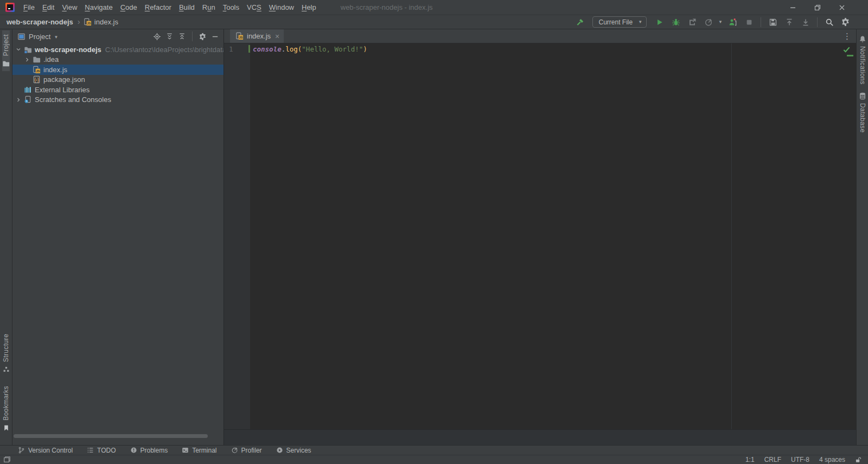  I want to click on chevron-expanded-icon, so click(18, 49).